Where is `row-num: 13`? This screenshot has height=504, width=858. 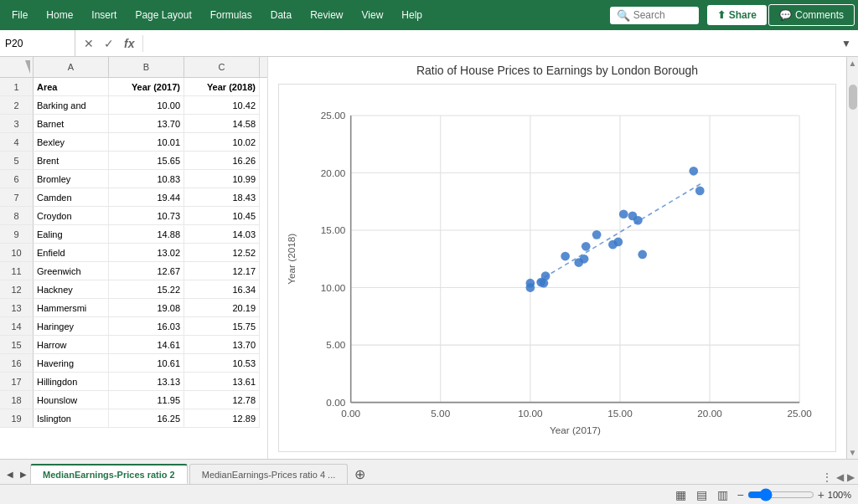
row-num: 13 is located at coordinates (17, 308).